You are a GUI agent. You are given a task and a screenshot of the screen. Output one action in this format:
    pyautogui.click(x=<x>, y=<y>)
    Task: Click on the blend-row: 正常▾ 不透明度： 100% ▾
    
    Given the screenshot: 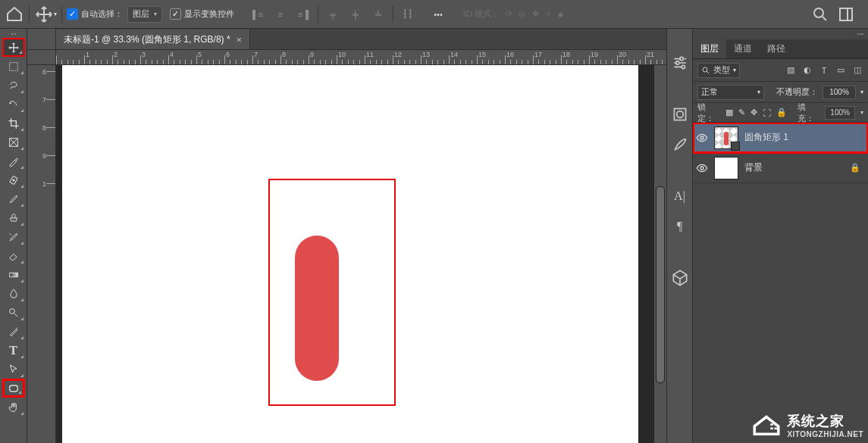 What is the action you would take?
    pyautogui.click(x=781, y=92)
    